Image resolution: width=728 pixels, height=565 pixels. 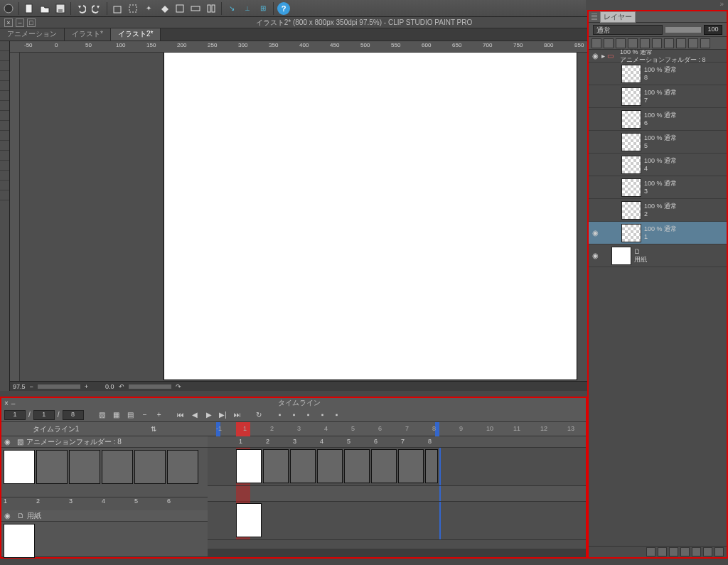 What do you see at coordinates (31, 387) in the screenshot?
I see `zoom-out-icon: −` at bounding box center [31, 387].